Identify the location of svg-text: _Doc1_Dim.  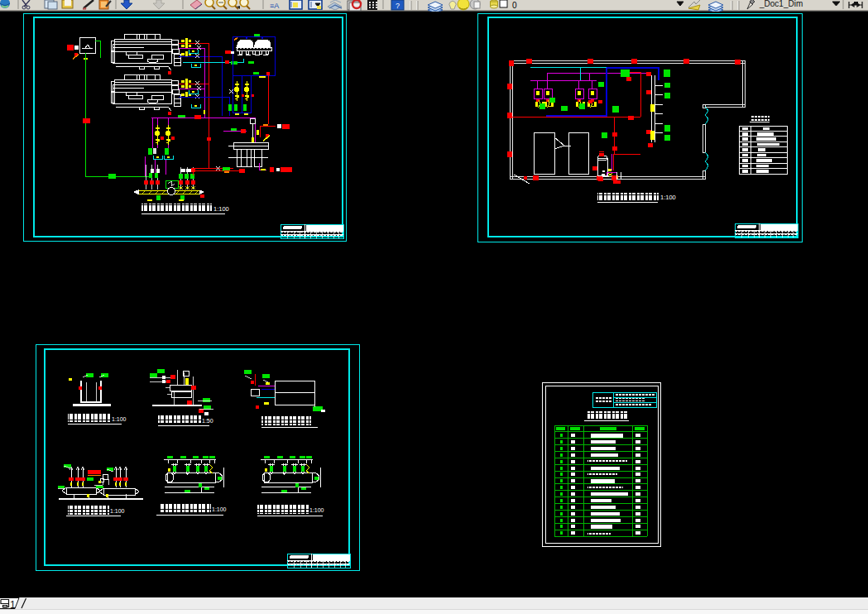
(781, 4).